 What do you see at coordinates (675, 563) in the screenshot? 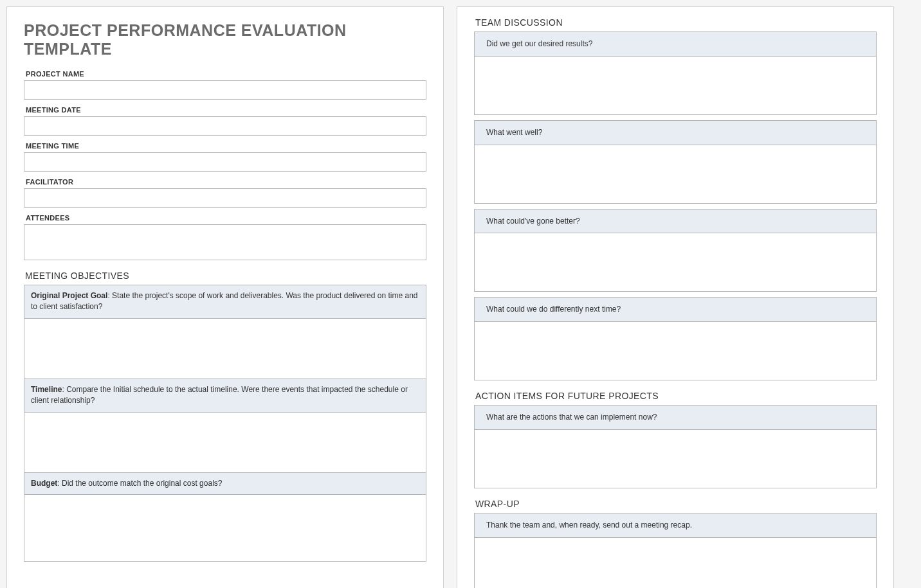
I see `wrapup-textarea` at bounding box center [675, 563].